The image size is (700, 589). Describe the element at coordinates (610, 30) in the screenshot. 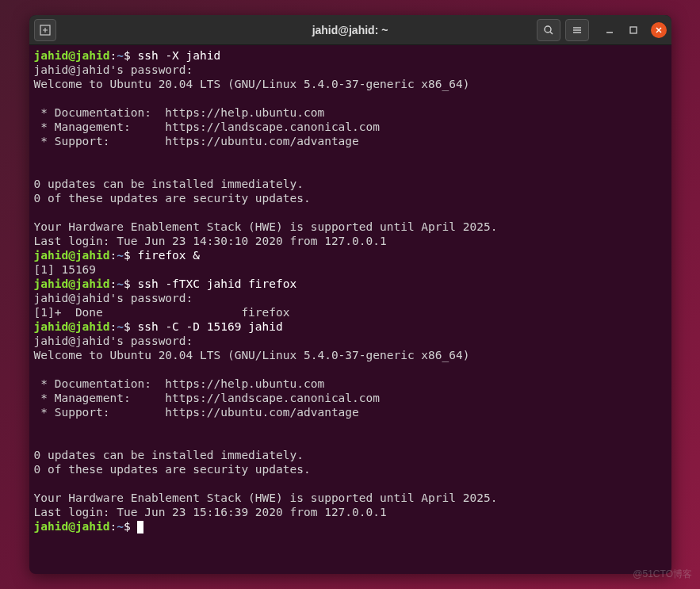

I see `minimize-button` at that location.